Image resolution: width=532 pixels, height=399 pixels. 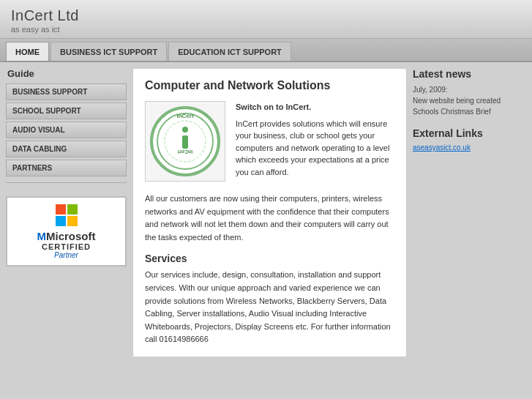 What do you see at coordinates (315, 107) in the screenshot?
I see `switch-on-text: Switch on to InCert.` at bounding box center [315, 107].